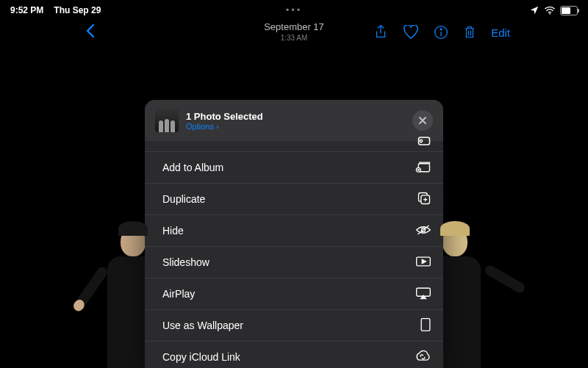  I want to click on row-label: Hide, so click(173, 231).